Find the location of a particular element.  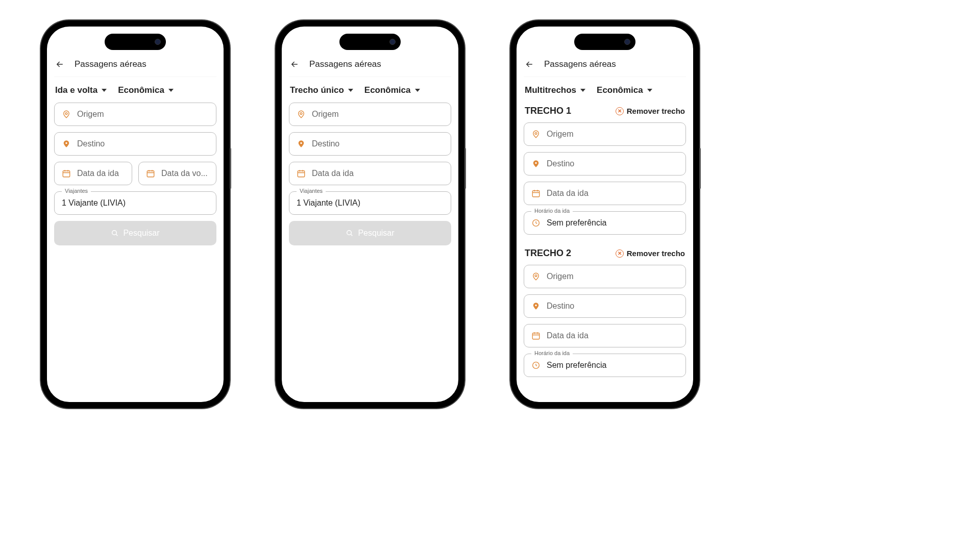

segment-title: TRECHO 1 is located at coordinates (548, 111).